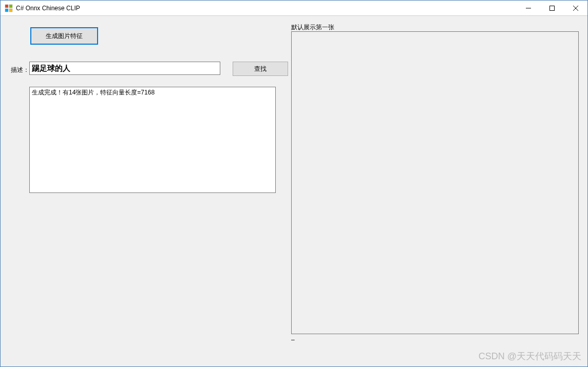 The image size is (588, 367). What do you see at coordinates (153, 140) in the screenshot?
I see `log-output: 生成完成！有14张图片，特征向量长度=7168` at bounding box center [153, 140].